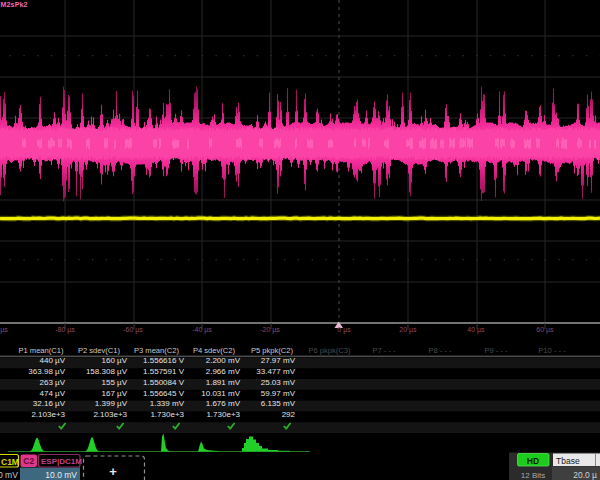 Image resolution: width=600 pixels, height=480 pixels. What do you see at coordinates (164, 360) in the screenshot?
I see `svg-text: 1.556616 V` at bounding box center [164, 360].